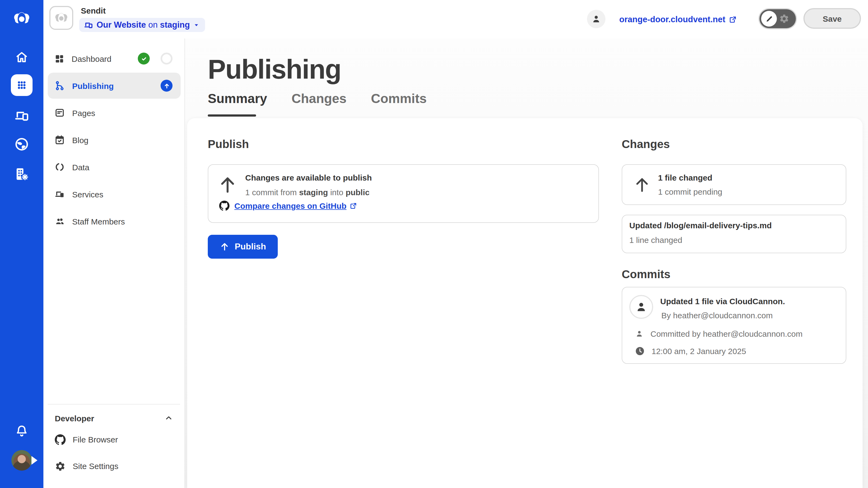 The height and width of the screenshot is (488, 868). What do you see at coordinates (84, 113) in the screenshot?
I see `nav-label: Pages` at bounding box center [84, 113].